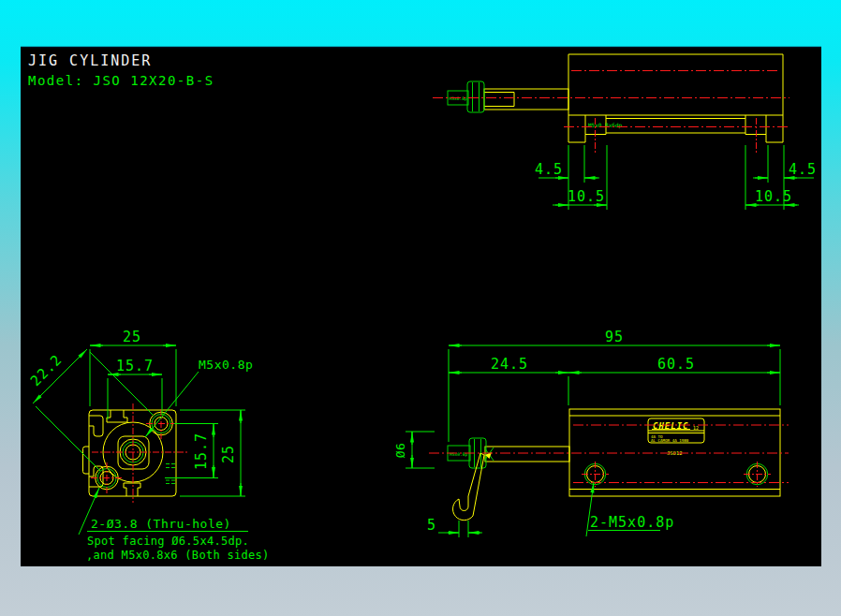 The width and height of the screenshot is (841, 616). What do you see at coordinates (401, 451) in the screenshot?
I see `dim-text: Ø6` at bounding box center [401, 451].